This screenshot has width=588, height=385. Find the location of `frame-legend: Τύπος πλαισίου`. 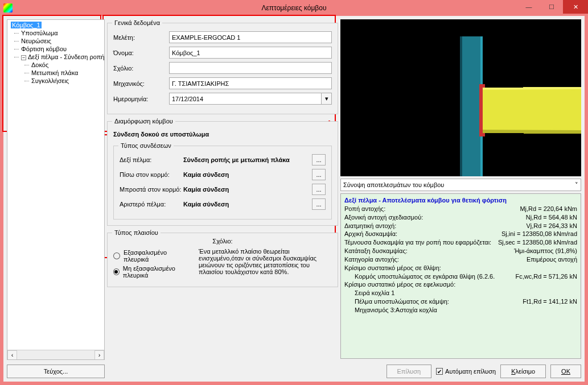

frame-legend: Τύπος πλαισίου is located at coordinates (137, 233).